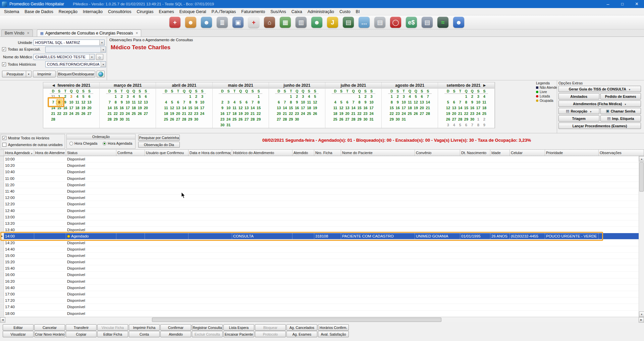  I want to click on column-header-confirma: Confirma, so click(131, 153).